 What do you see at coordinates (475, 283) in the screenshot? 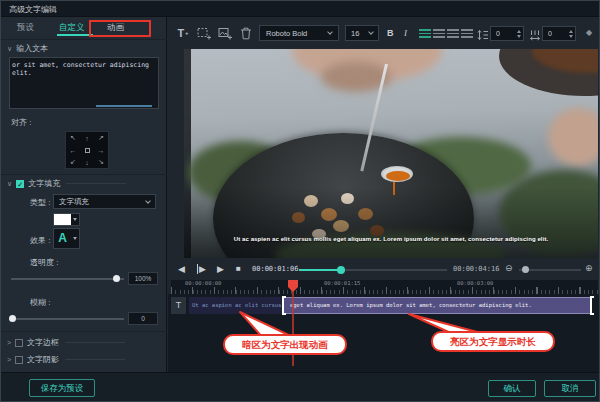
I see `ruler-label-2: 00:00:03:00` at bounding box center [475, 283].